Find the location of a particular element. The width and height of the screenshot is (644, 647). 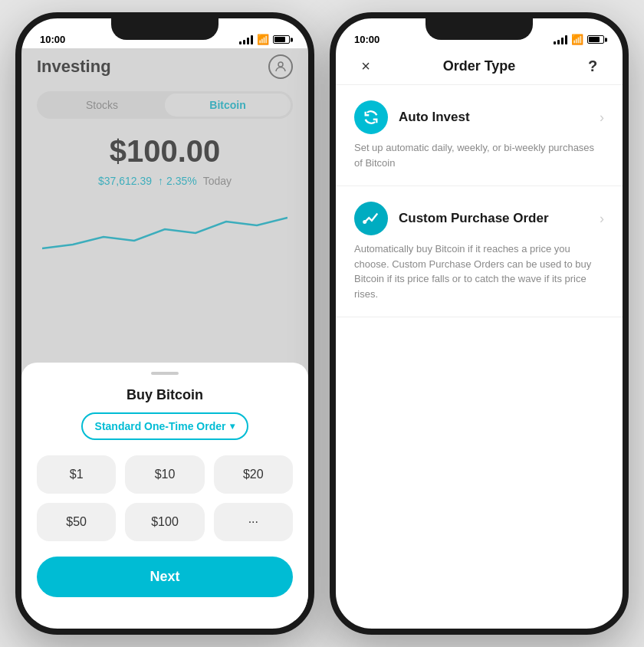

auto-invest-left: Auto Invest is located at coordinates (412, 117).